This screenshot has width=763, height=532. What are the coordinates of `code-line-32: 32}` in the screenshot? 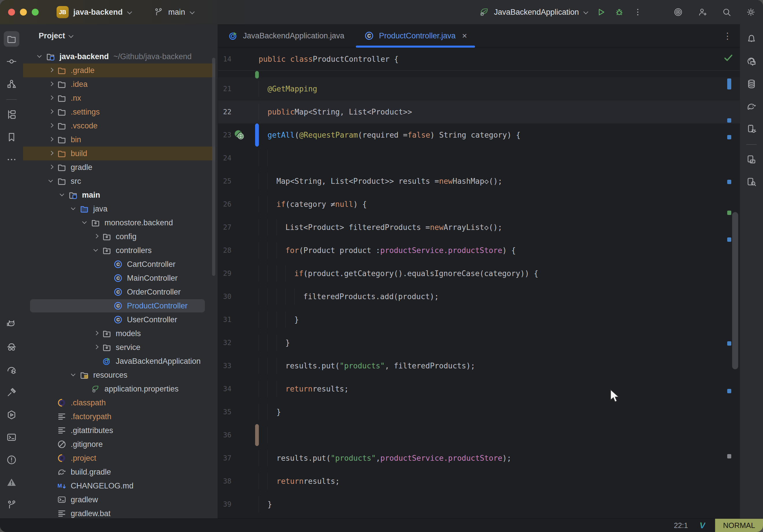 It's located at (479, 343).